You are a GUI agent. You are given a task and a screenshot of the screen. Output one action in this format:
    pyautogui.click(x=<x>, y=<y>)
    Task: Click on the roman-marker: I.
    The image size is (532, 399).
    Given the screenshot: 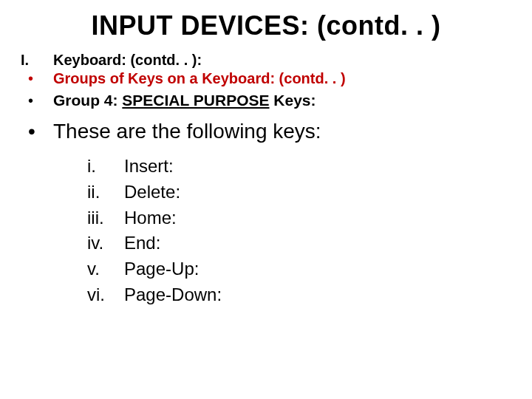 What is the action you would take?
    pyautogui.click(x=37, y=61)
    